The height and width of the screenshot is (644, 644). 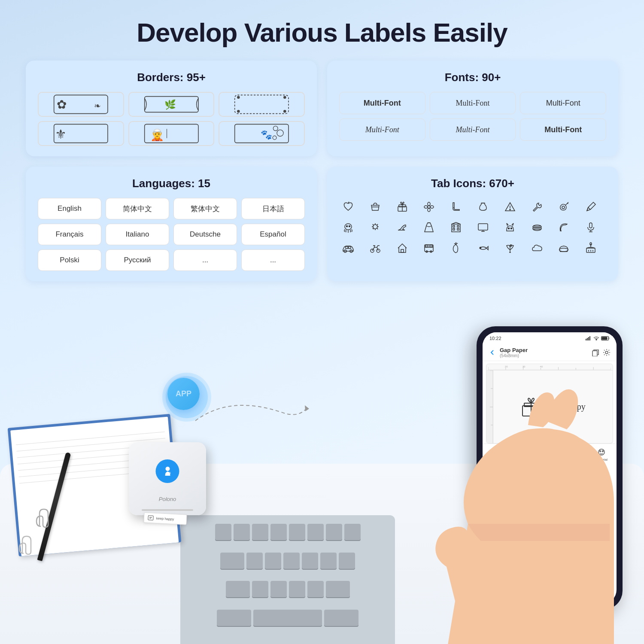 I want to click on toolbar-qr: QR Code, so click(x=575, y=454).